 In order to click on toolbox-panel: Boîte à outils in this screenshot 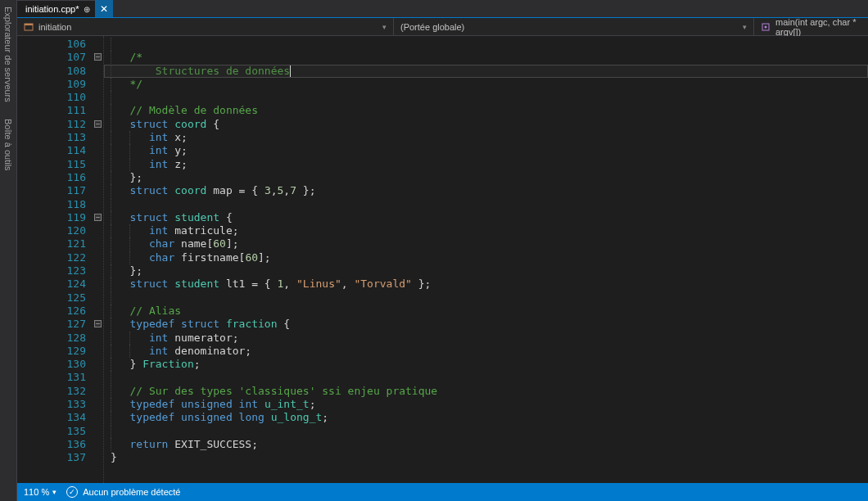, I will do `click(8, 142)`.